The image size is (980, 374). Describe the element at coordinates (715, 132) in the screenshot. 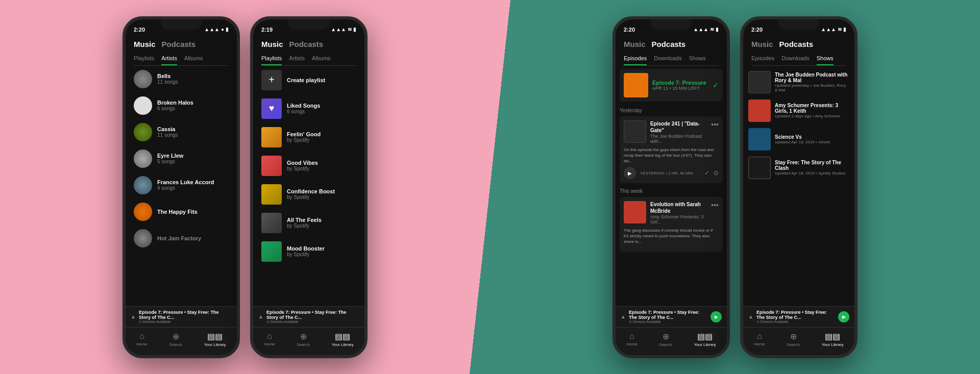

I see `more-options-icon: •••` at that location.